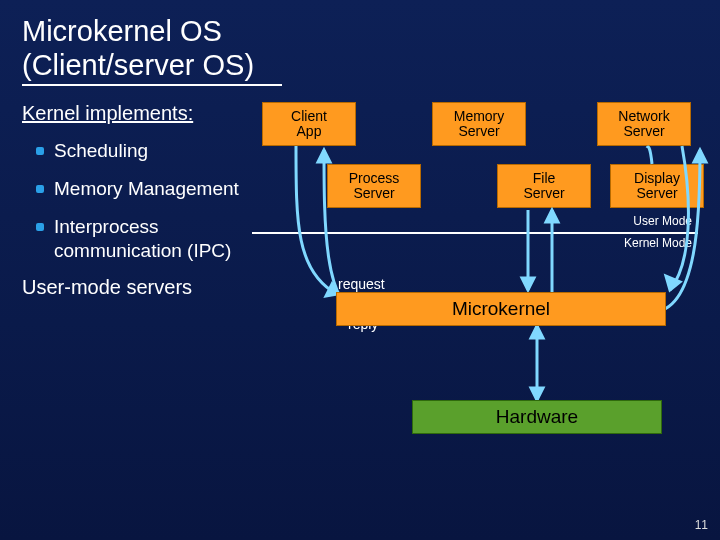  I want to click on box-microkernel: Microkernel, so click(501, 309).